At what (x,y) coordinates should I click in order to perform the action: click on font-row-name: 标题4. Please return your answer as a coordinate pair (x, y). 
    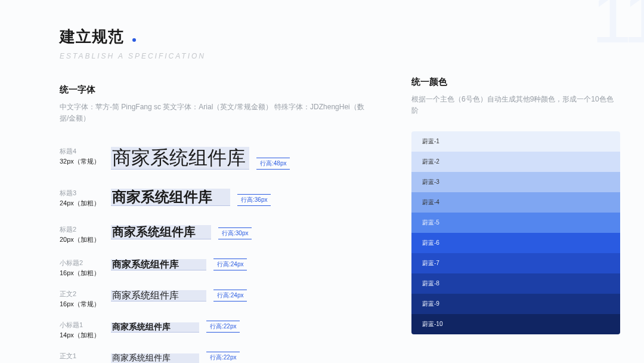
    Looking at the image, I should click on (83, 152).